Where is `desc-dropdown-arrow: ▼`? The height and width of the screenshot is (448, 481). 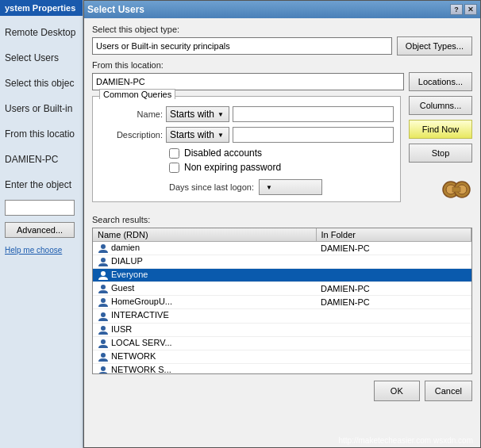
desc-dropdown-arrow: ▼ is located at coordinates (221, 135).